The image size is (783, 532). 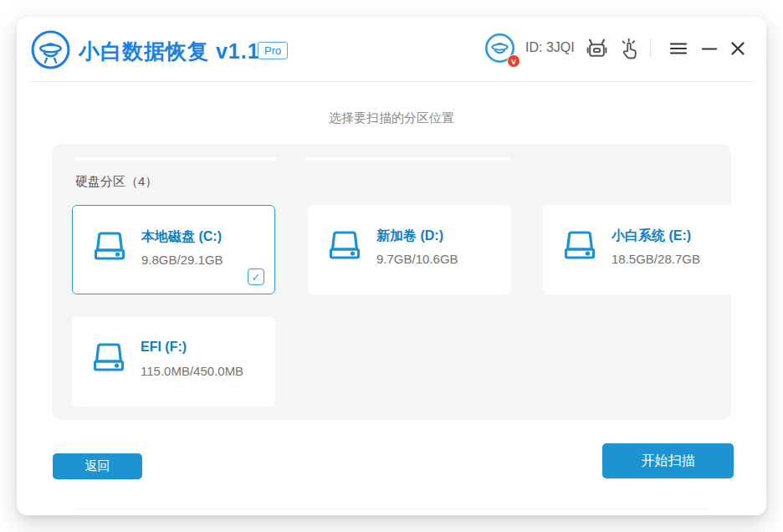 I want to click on start-scan-button: 开始扫描, so click(x=668, y=461).